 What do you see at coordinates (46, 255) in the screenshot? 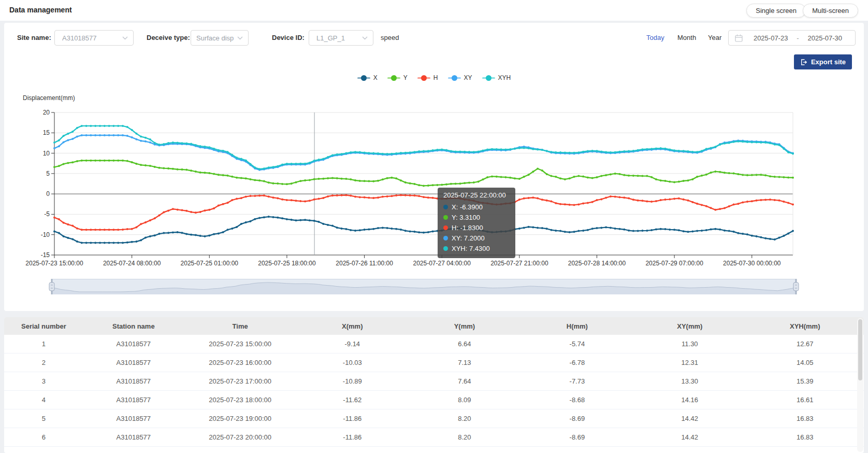
I see `svg-text: -15` at bounding box center [46, 255].